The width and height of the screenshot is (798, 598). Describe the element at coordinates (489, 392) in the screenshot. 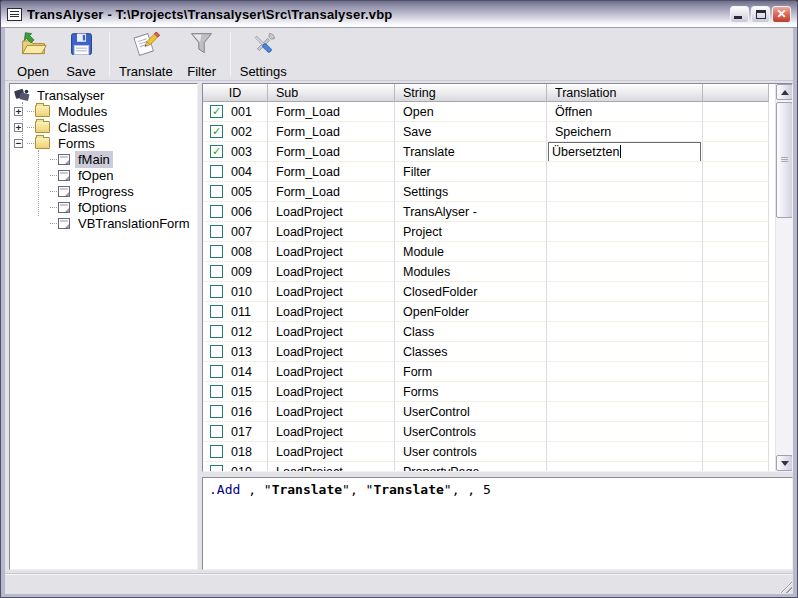

I see `table-row: 015 LoadProject Forms` at that location.